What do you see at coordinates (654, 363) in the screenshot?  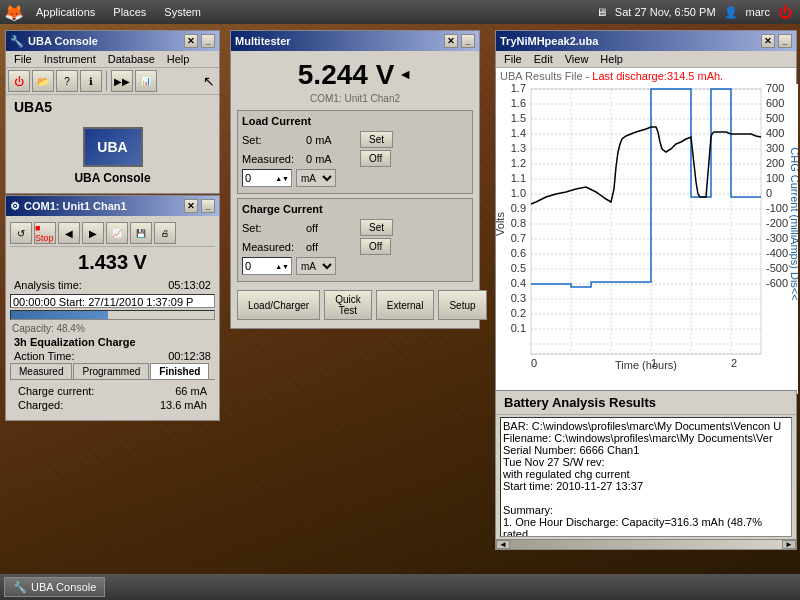 I see `svg-text: 1` at bounding box center [654, 363].